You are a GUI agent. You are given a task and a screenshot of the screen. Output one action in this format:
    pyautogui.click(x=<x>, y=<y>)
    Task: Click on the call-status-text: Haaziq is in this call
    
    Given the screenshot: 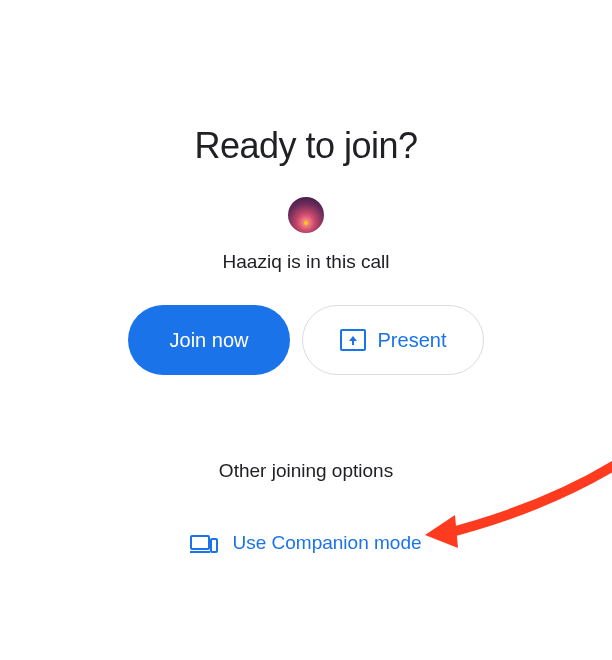 What is the action you would take?
    pyautogui.click(x=306, y=262)
    